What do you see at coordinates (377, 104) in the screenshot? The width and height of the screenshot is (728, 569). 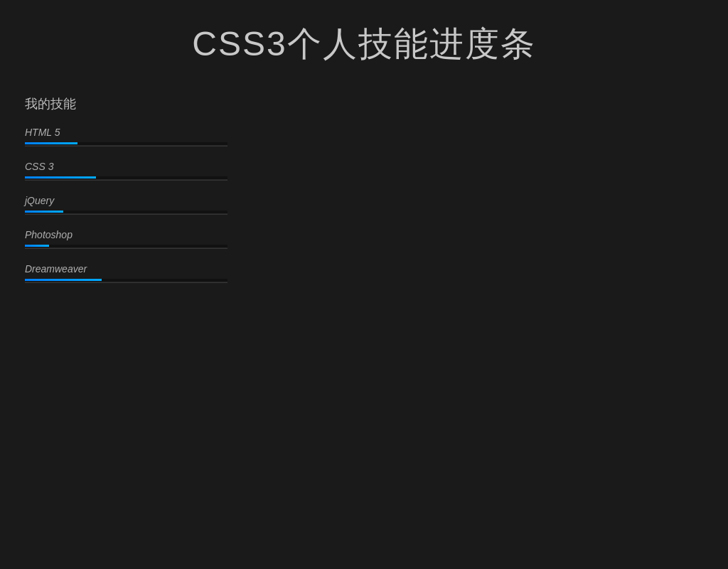 I see `section-title: 我的技能` at bounding box center [377, 104].